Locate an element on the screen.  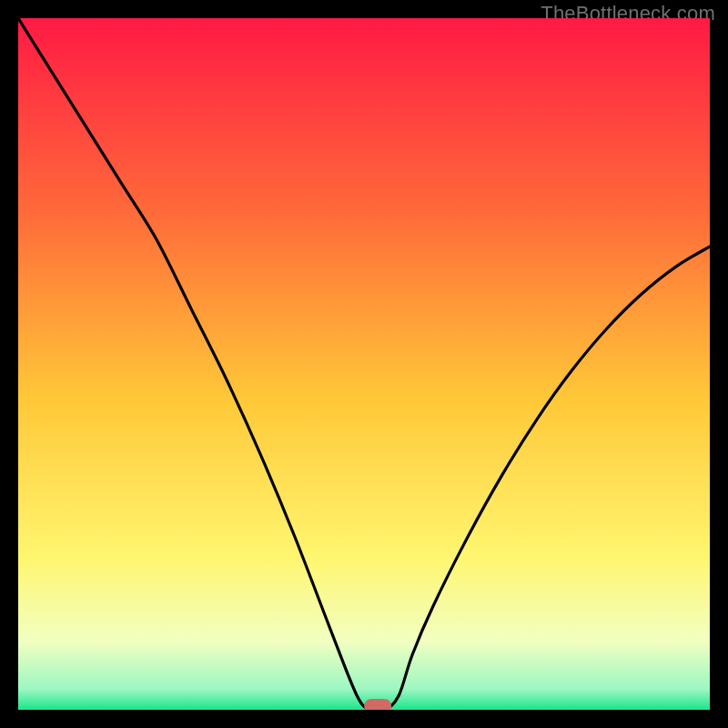
optimal-point-marker is located at coordinates (378, 704).